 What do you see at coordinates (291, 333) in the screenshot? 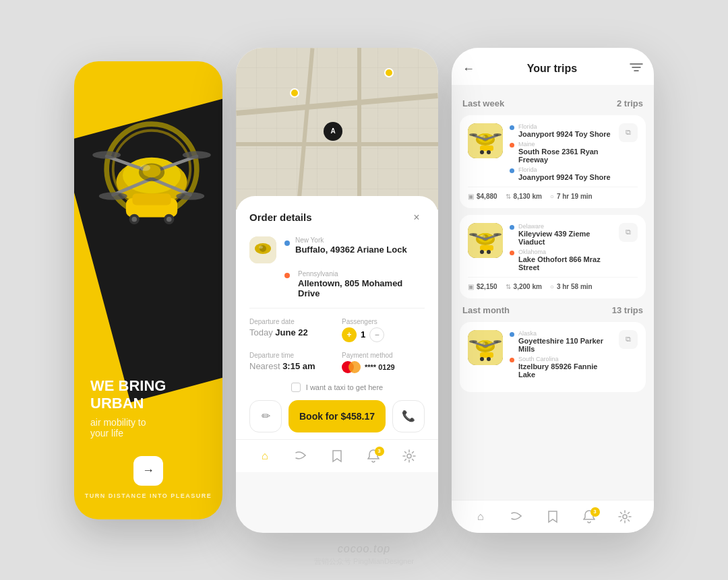
I see `departure-value: Today June 22` at bounding box center [291, 333].